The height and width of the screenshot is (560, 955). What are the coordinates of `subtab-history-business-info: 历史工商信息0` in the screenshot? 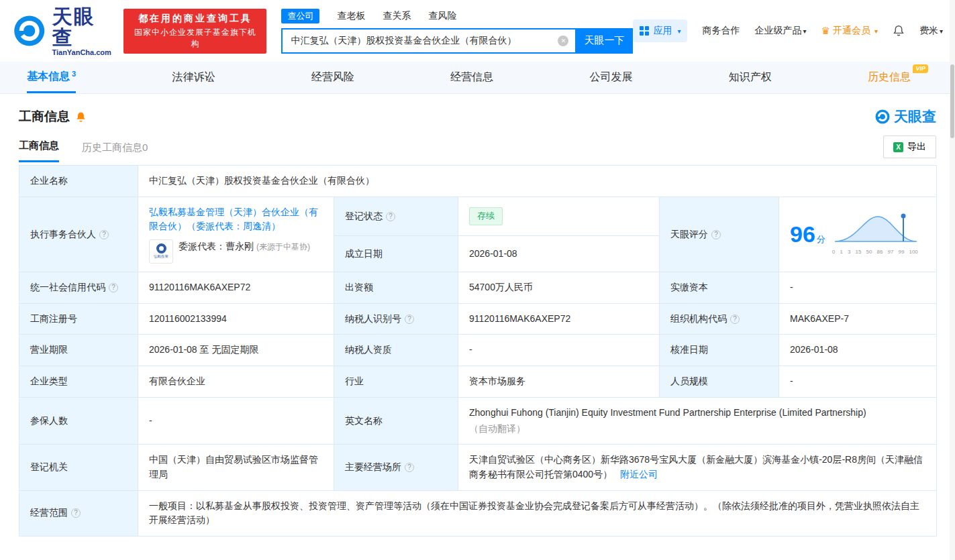 It's located at (115, 152).